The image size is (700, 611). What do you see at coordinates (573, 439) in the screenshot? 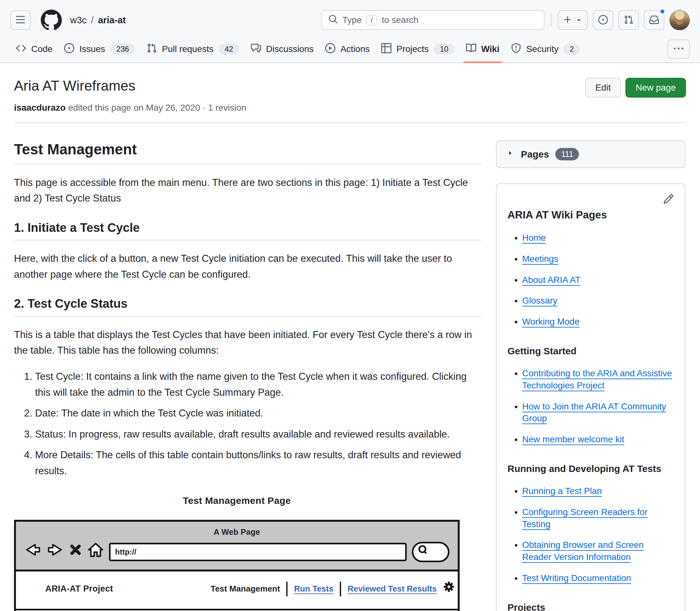
I see `sidebar-link-welcome-kit: New member welcome kit` at bounding box center [573, 439].